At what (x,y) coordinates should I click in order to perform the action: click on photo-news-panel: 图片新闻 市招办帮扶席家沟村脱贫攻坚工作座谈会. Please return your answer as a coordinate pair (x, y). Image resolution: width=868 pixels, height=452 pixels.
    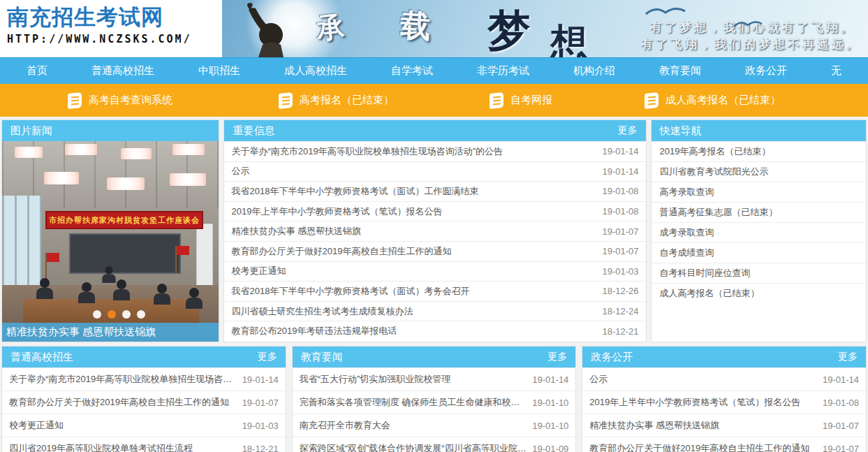
    Looking at the image, I should click on (110, 231).